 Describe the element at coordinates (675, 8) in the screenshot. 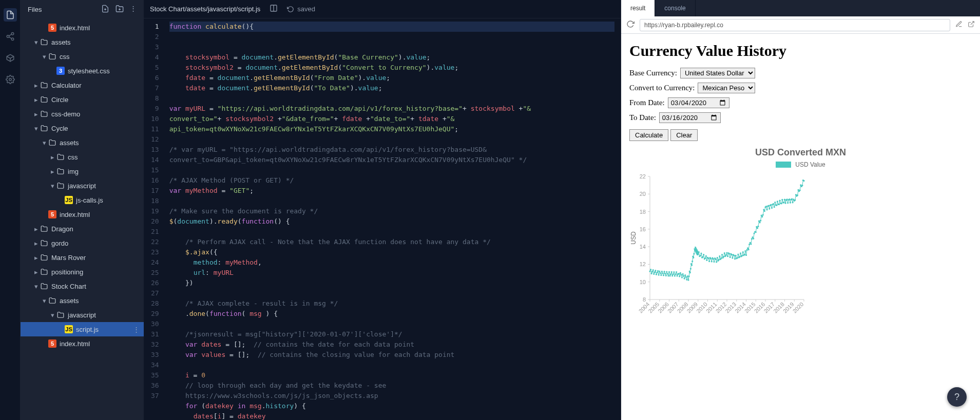

I see `tab-console: console` at that location.